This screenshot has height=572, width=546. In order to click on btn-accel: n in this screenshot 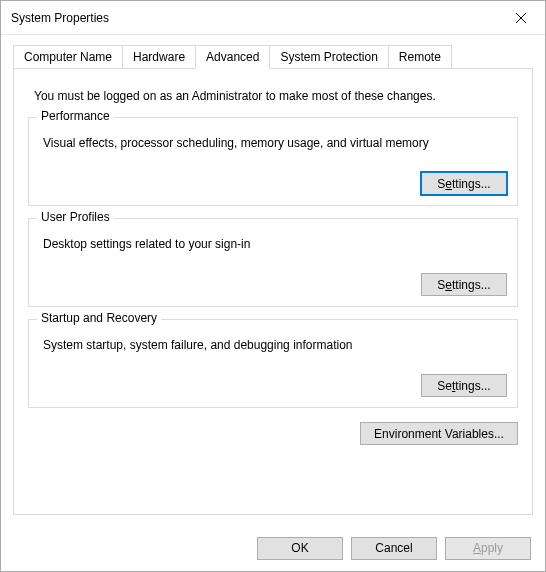, I will do `click(412, 434)`.